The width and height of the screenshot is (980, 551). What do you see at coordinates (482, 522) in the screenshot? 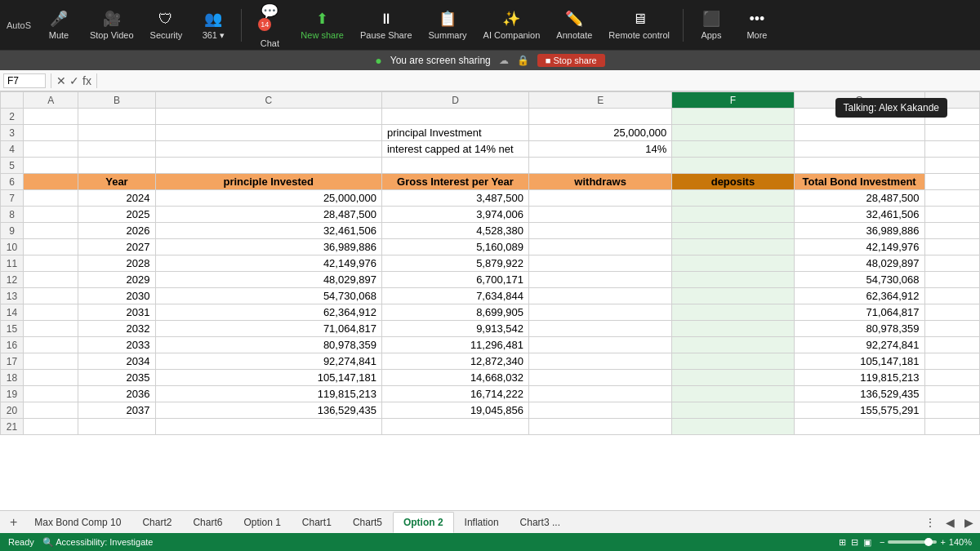
I see `sheet-tab: Inflation` at bounding box center [482, 522].